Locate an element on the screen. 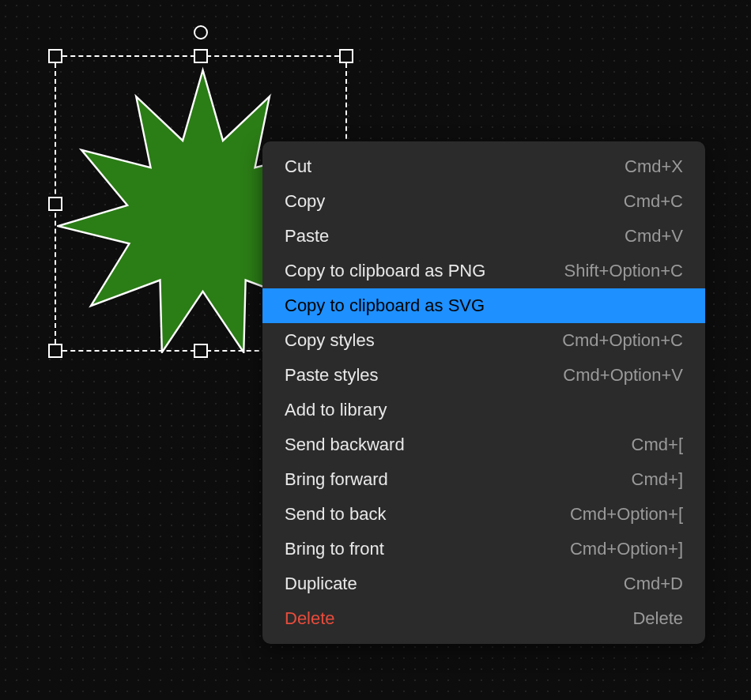  menu-item-add-to-library: Add to library is located at coordinates (484, 410).